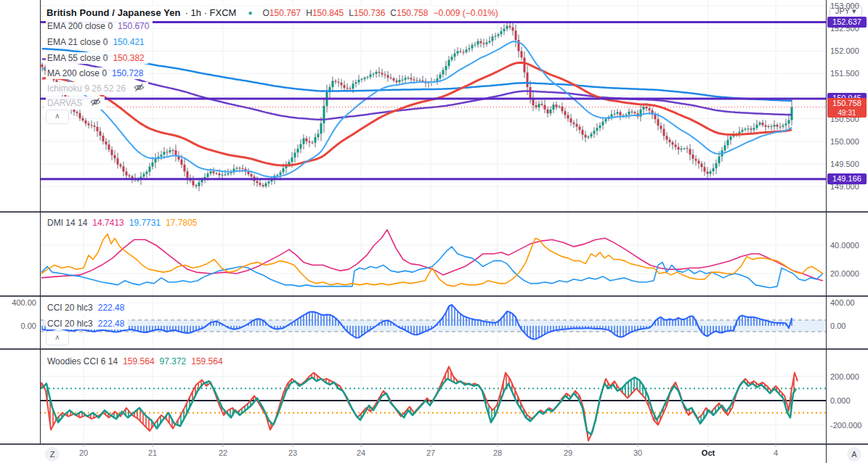 The width and height of the screenshot is (868, 463). Describe the element at coordinates (96, 73) in the screenshot. I see `legend-ma200: MA 200 close 0 150.728` at that location.